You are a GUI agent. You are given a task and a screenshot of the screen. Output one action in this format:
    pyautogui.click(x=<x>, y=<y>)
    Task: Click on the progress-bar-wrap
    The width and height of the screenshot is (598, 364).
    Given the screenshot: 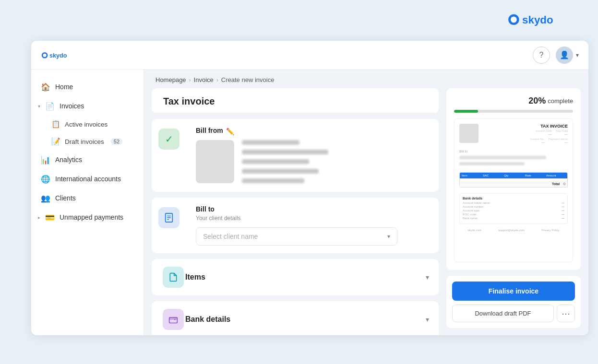 What is the action you would take?
    pyautogui.click(x=514, y=111)
    